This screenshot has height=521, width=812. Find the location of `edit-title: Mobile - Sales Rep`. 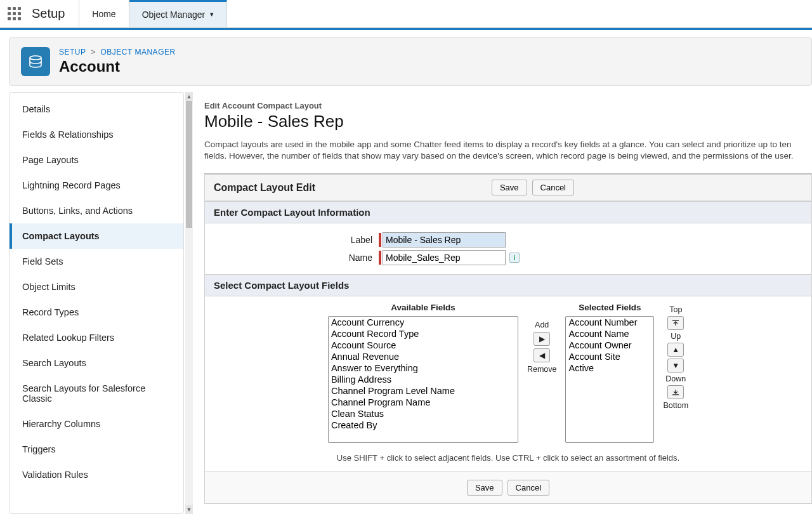

edit-title: Mobile - Sales Rep is located at coordinates (508, 122).